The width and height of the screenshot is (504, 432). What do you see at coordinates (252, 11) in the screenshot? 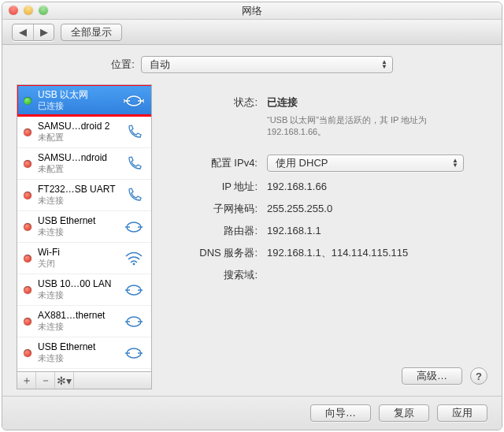
I see `titlebar: 网络` at bounding box center [252, 11].